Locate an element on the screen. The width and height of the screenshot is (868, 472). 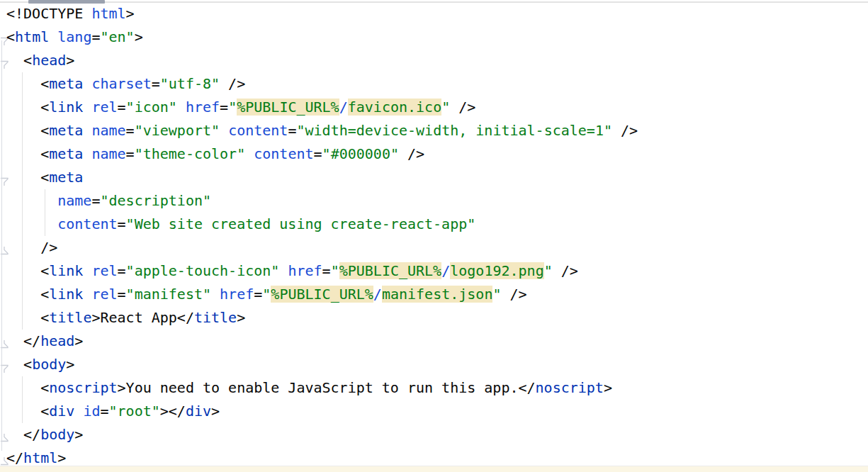
code-token: "description" is located at coordinates (156, 201).